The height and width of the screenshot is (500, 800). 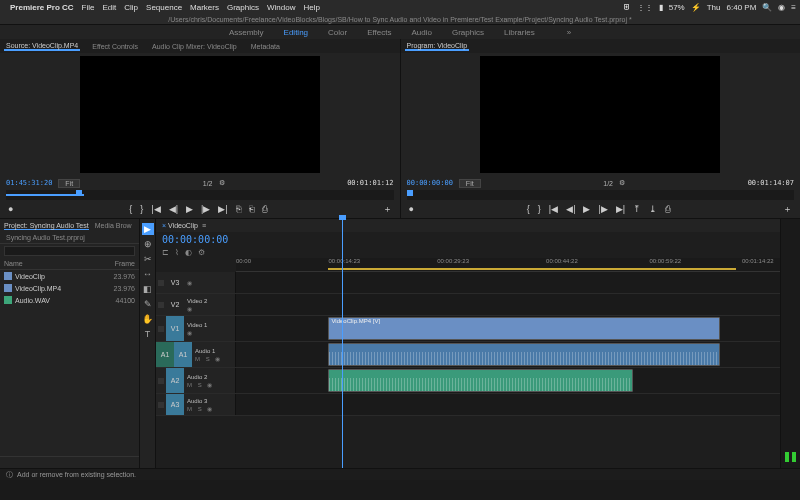 I want to click on tab-media-browser: Media Brow, so click(x=114, y=226).